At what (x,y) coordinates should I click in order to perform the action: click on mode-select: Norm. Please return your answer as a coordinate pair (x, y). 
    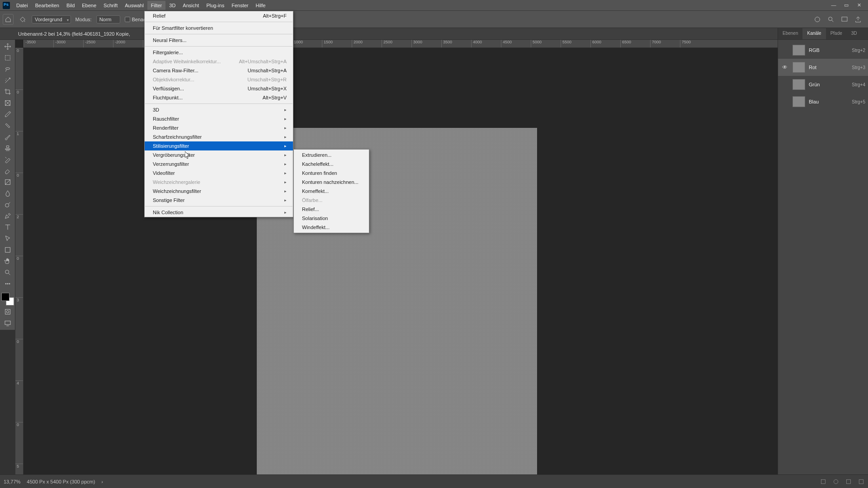
    Looking at the image, I should click on (108, 19).